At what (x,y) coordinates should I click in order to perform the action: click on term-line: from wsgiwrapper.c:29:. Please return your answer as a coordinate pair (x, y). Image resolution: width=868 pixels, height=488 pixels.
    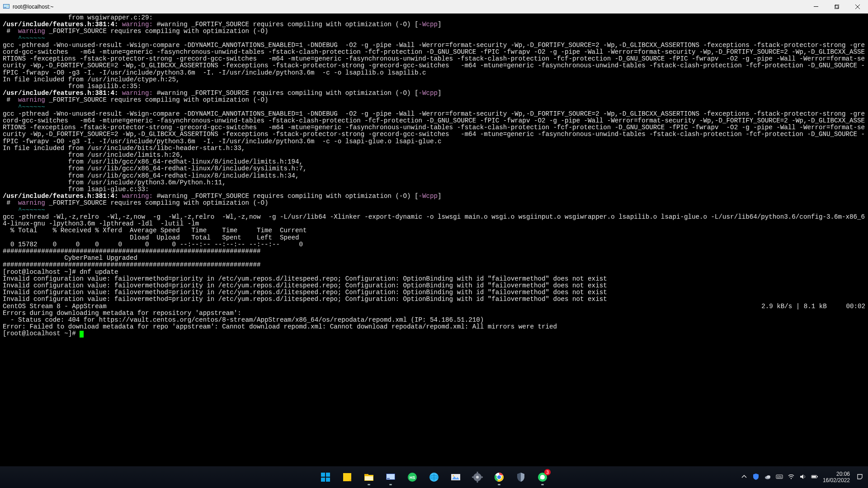
    Looking at the image, I should click on (78, 18).